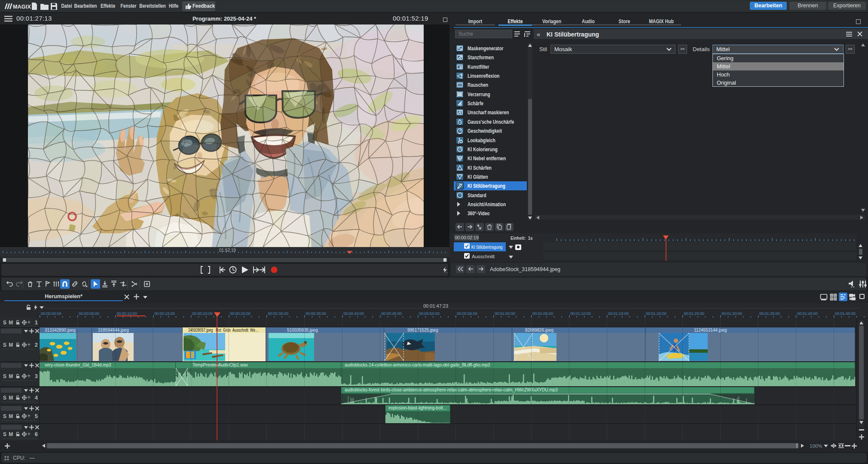 This screenshot has height=464, width=868. Describe the element at coordinates (51, 314) in the screenshot. I see `svg-text: 00:00:00:00` at that location.